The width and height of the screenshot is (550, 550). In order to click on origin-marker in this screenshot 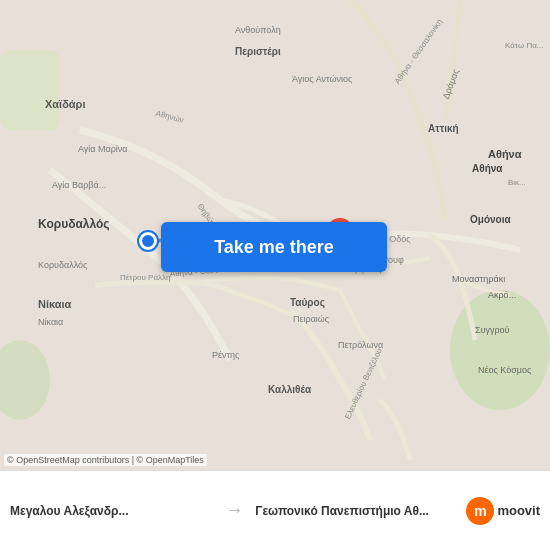, I will do `click(148, 241)`.